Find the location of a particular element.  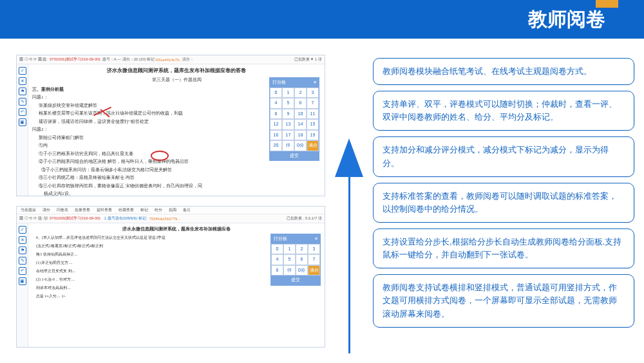

menu-item: 给分 is located at coordinates (158, 210).